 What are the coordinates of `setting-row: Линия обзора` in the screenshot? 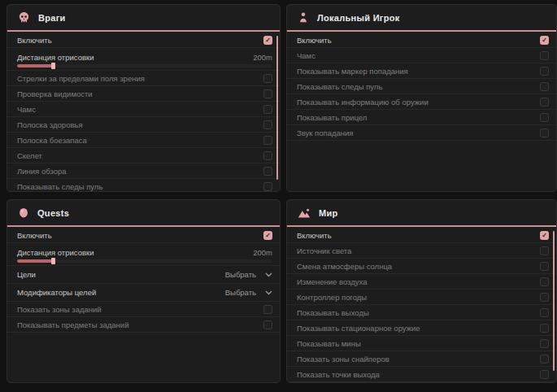 It's located at (143, 171).